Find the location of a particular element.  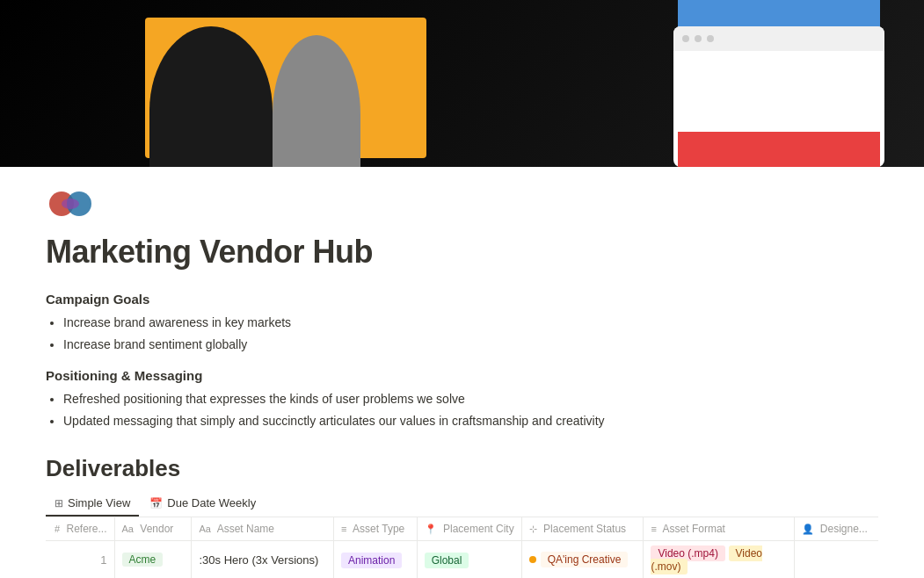

asset-type-tag-1: Animation is located at coordinates (371, 560).